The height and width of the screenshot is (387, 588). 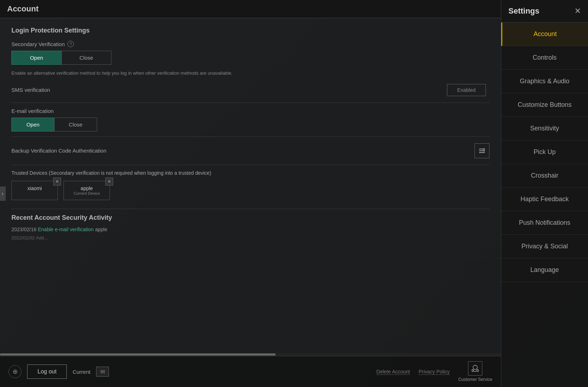 What do you see at coordinates (251, 31) in the screenshot?
I see `login-protection-title: Login Protection Settings` at bounding box center [251, 31].